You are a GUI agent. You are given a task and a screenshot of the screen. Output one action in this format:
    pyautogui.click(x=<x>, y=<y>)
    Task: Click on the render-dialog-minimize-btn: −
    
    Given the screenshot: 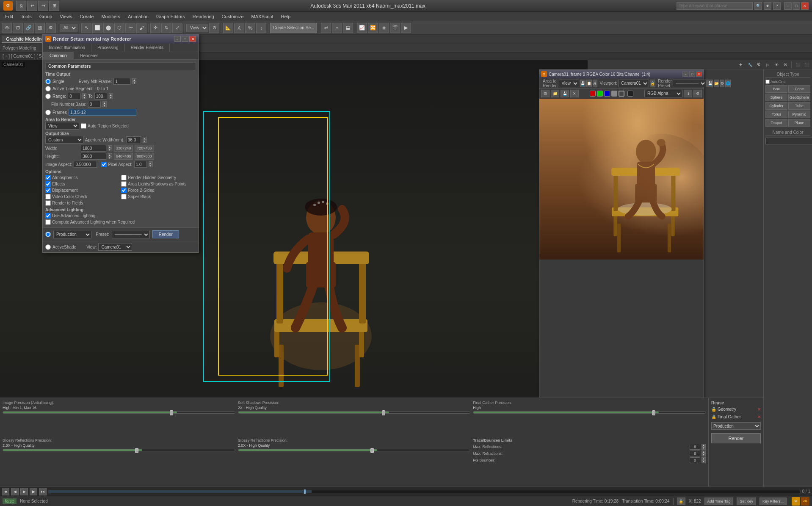 What is the action you would take?
    pyautogui.click(x=177, y=39)
    